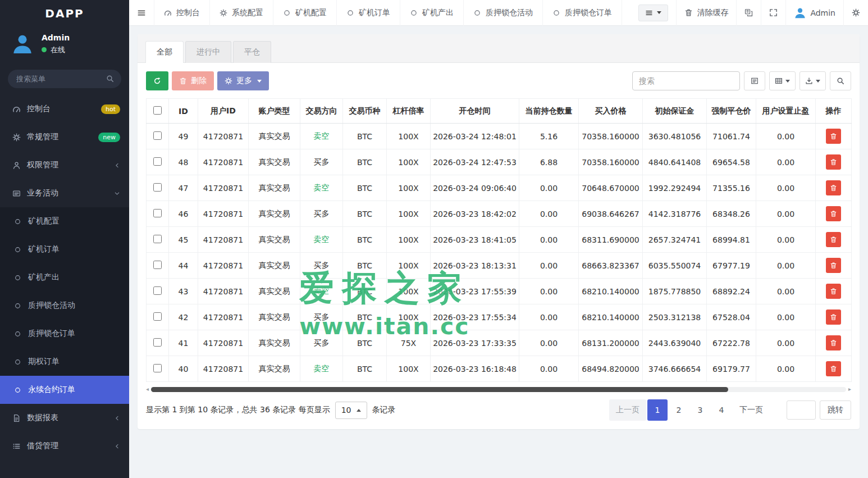 This screenshot has height=478, width=868. I want to click on clear-cache-button: 清除缓存, so click(706, 13).